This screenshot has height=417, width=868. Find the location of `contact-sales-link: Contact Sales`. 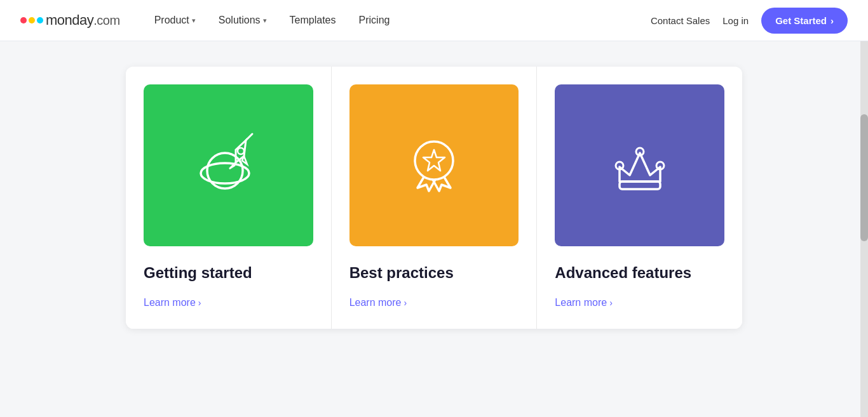

contact-sales-link: Contact Sales is located at coordinates (680, 20).